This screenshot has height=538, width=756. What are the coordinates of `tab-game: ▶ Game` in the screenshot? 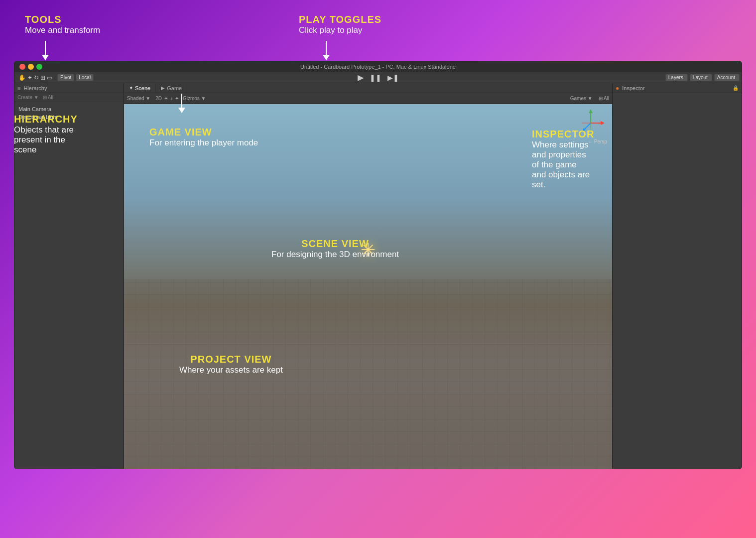 It's located at (171, 88).